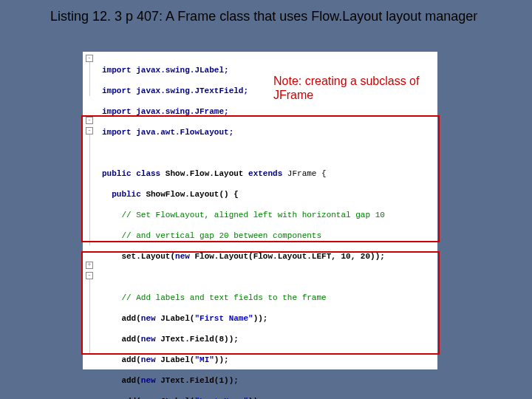  What do you see at coordinates (346, 88) in the screenshot?
I see `annotation-note: Note: creating a subclass of JFrame` at bounding box center [346, 88].